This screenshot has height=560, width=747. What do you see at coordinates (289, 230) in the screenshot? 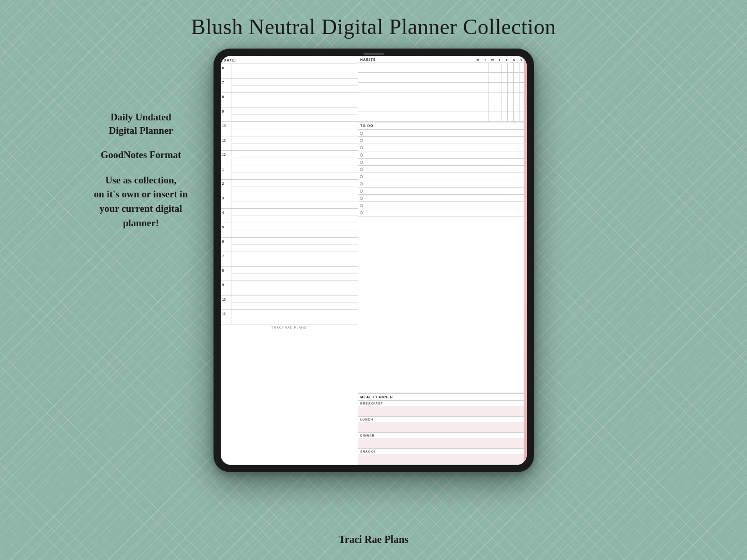
I see `time-slot-5: 5` at bounding box center [289, 230].